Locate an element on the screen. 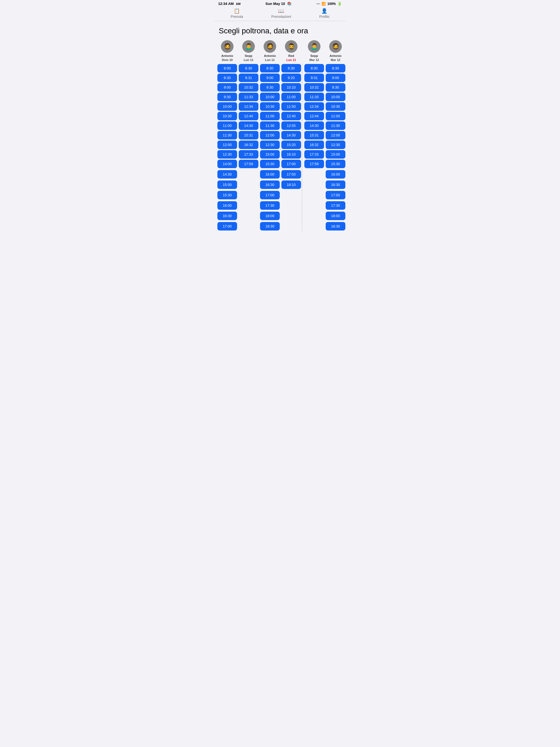 The width and height of the screenshot is (560, 747). slot-row-12: 15:0016:3018:1016:3018:1016:3018:10 is located at coordinates (281, 185).